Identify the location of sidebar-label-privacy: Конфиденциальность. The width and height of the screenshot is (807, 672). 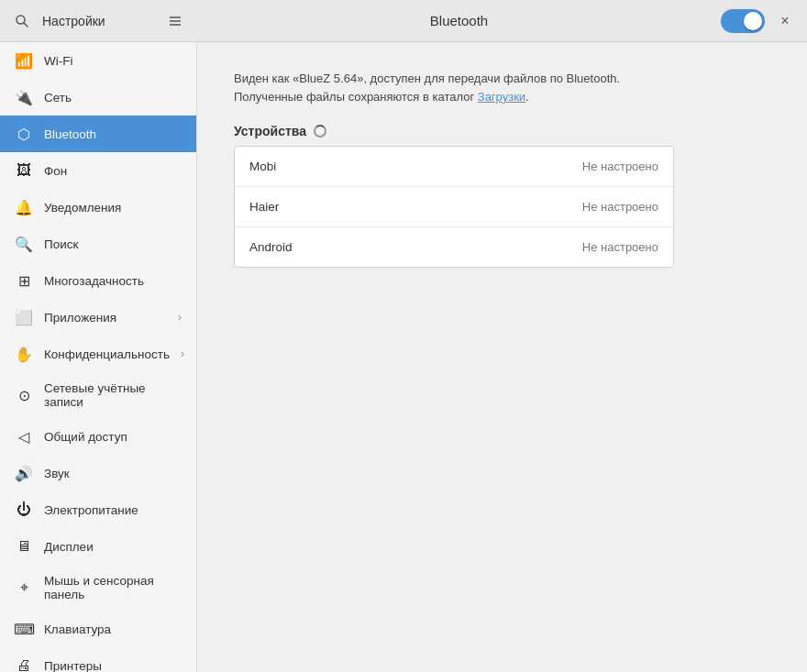
(106, 354).